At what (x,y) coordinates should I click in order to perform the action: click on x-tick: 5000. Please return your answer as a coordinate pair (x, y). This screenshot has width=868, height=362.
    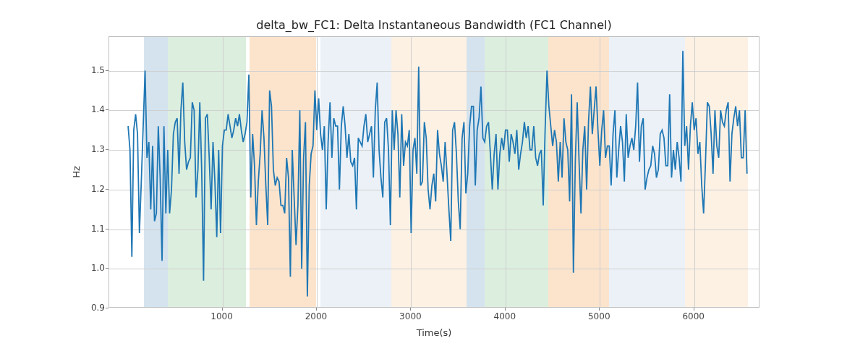
    Looking at the image, I should click on (599, 316).